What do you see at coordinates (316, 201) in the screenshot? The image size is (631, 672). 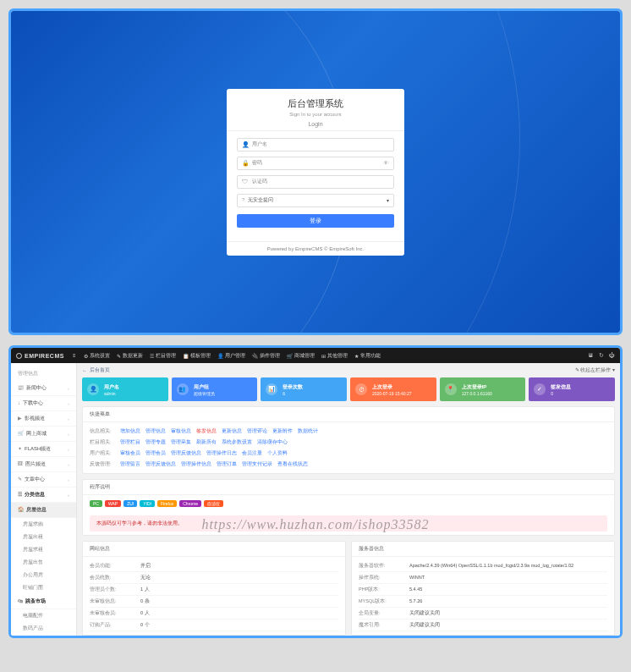 I see `security-question-select: ?无安全提问 ▾` at bounding box center [316, 201].